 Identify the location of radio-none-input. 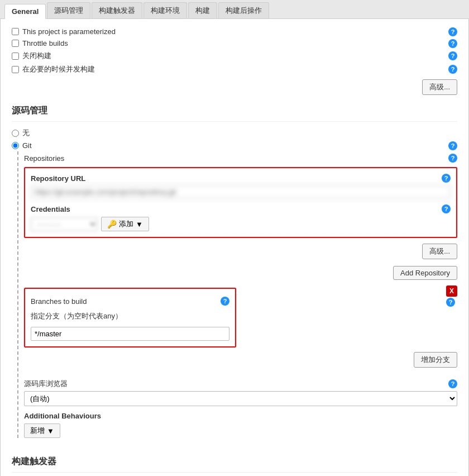
(16, 133).